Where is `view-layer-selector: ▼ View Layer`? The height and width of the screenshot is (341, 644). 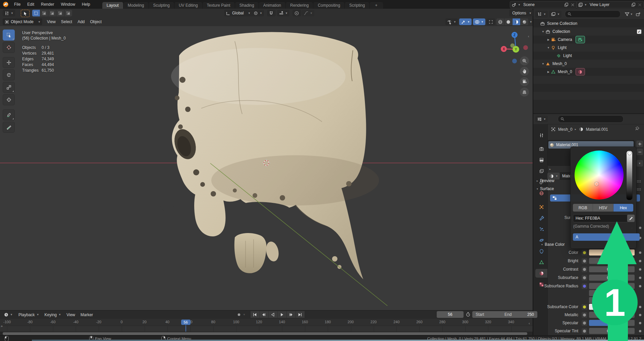 view-layer-selector: ▼ View Layer is located at coordinates (610, 5).